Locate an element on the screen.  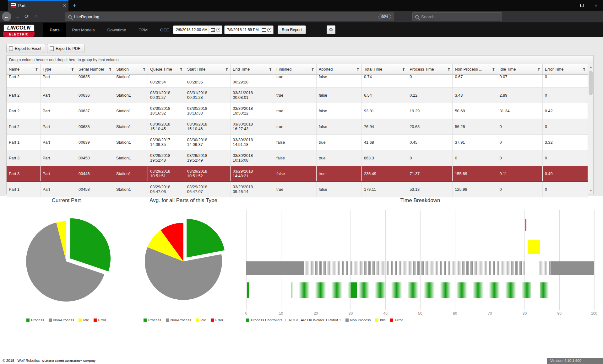
forward-button: → is located at coordinates (17, 17).